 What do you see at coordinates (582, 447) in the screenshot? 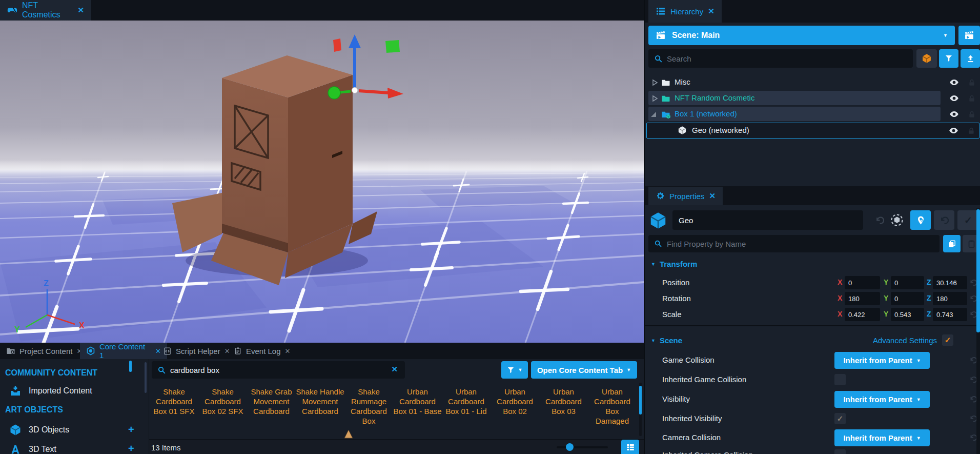
I see `thumbnail-size-slider` at bounding box center [582, 447].